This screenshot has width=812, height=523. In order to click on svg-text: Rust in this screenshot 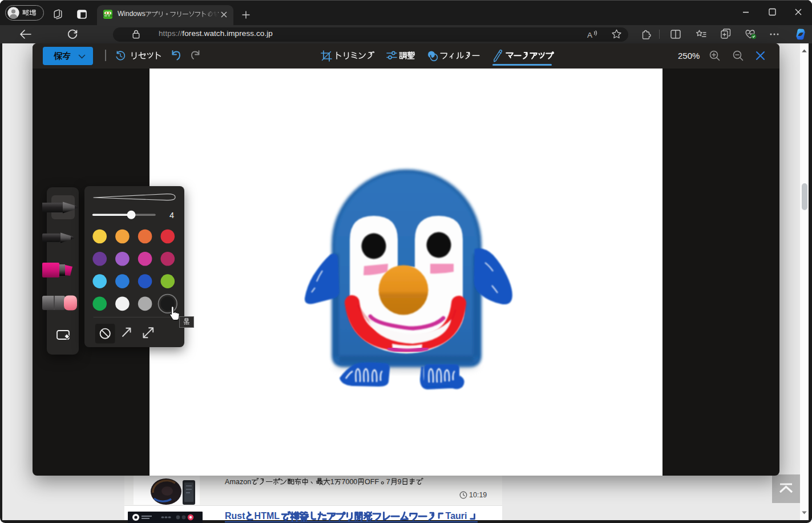, I will do `click(235, 516)`.